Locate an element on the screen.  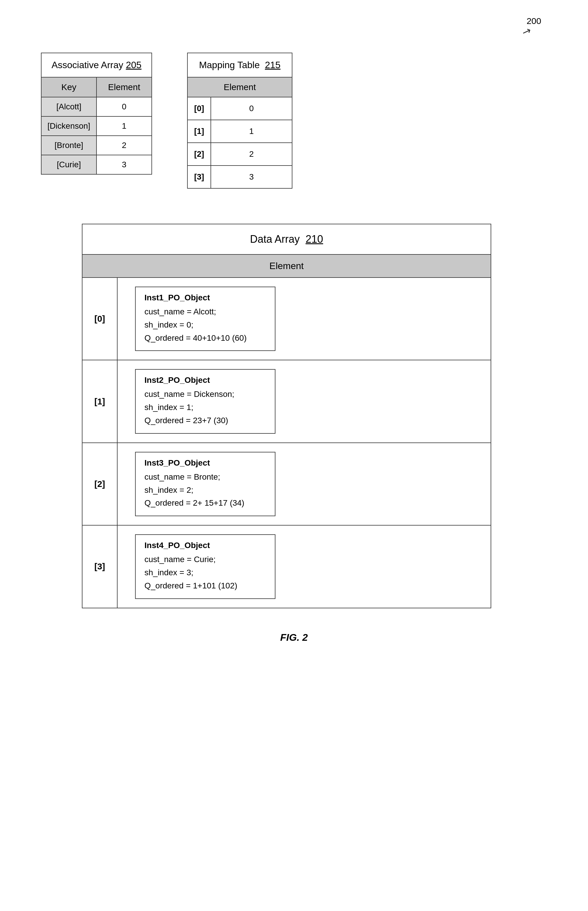
data-array-index: [3] is located at coordinates (100, 567).